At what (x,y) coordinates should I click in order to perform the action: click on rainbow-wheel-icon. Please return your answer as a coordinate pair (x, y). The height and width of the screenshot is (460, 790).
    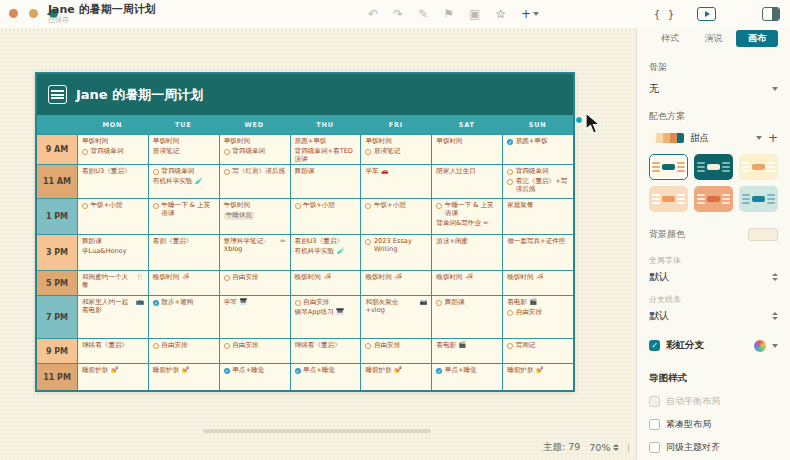
    Looking at the image, I should click on (760, 346).